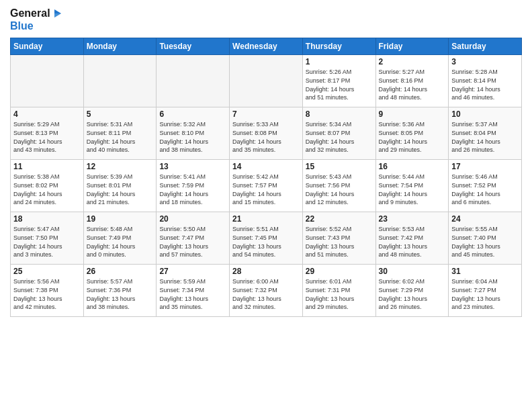 Image resolution: width=532 pixels, height=411 pixels. What do you see at coordinates (193, 242) in the screenshot?
I see `day-info: Sunrise: 5:50 AM Sunset: 7:47 PM Dayligh…` at bounding box center [193, 242].